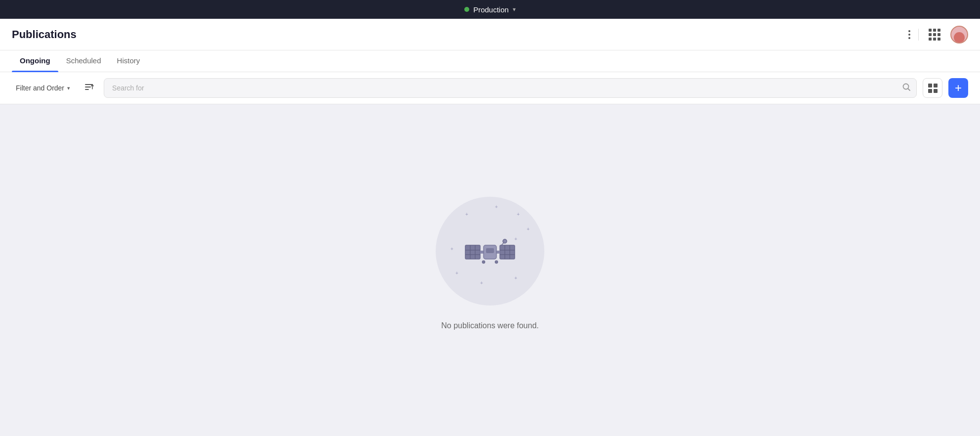  I want to click on environment-selector: Production ▾, so click(490, 10).